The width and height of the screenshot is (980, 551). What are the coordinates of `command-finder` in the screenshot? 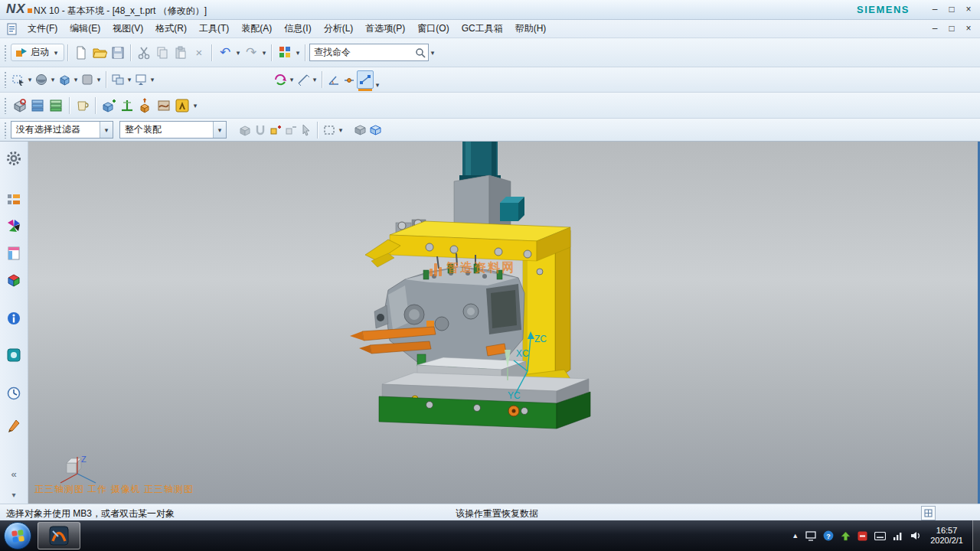 It's located at (369, 52).